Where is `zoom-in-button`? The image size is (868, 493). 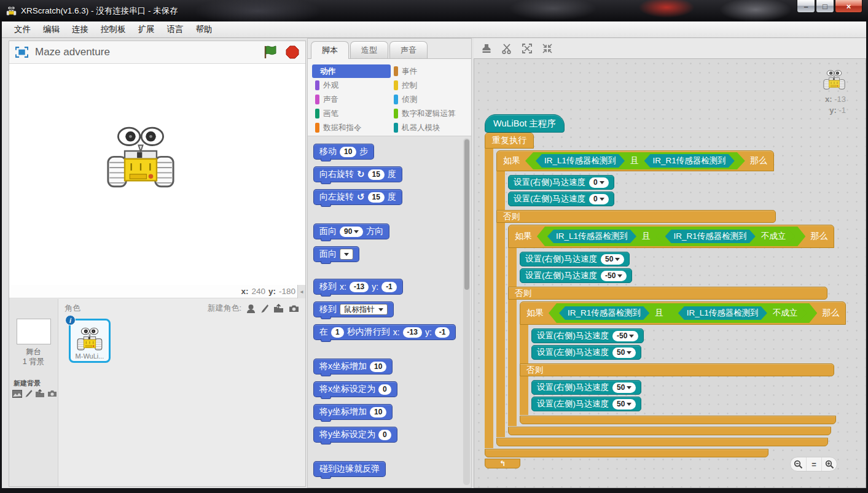
zoom-in-button is located at coordinates (829, 464).